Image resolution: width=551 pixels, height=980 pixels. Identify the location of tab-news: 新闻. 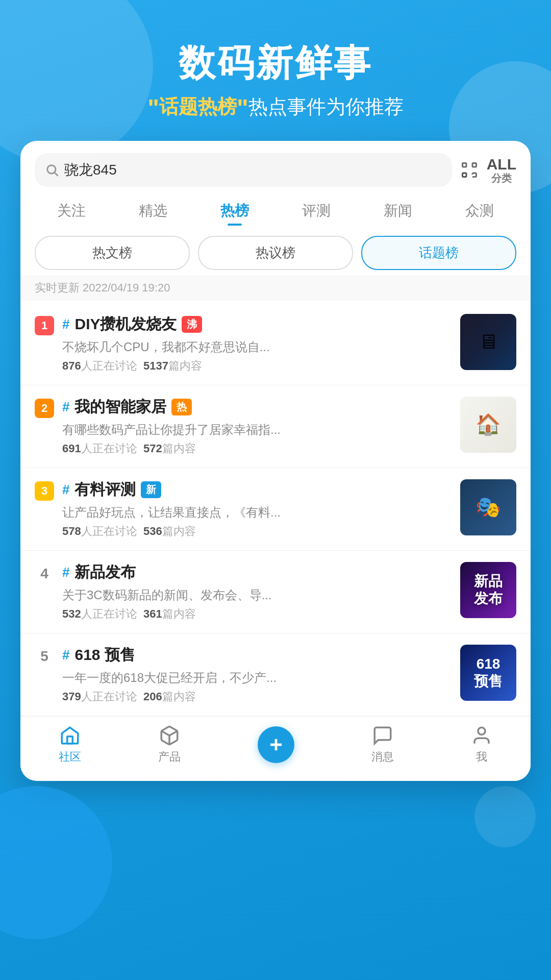
(398, 211).